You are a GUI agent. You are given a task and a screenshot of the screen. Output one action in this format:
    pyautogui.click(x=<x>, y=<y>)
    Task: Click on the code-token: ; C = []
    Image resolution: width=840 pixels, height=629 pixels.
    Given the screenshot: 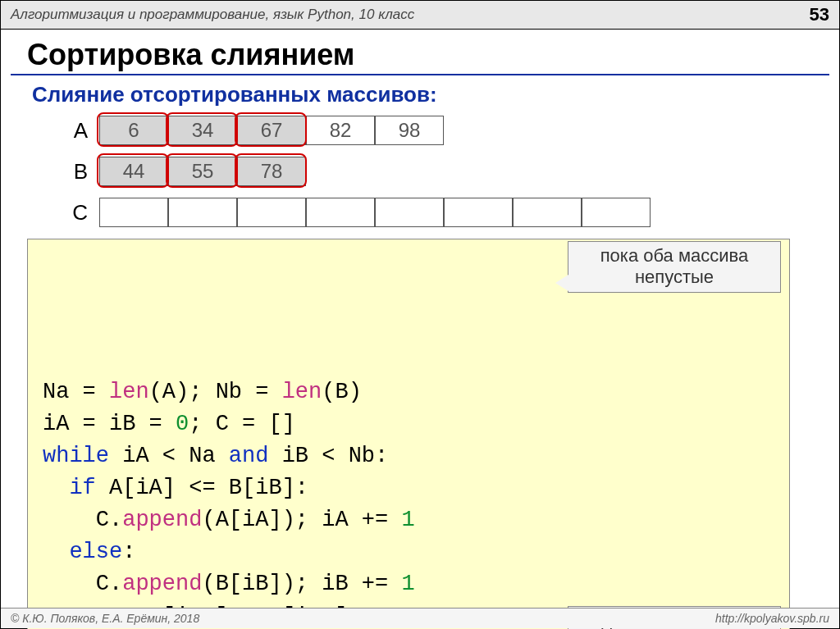 What is the action you would take?
    pyautogui.click(x=242, y=424)
    